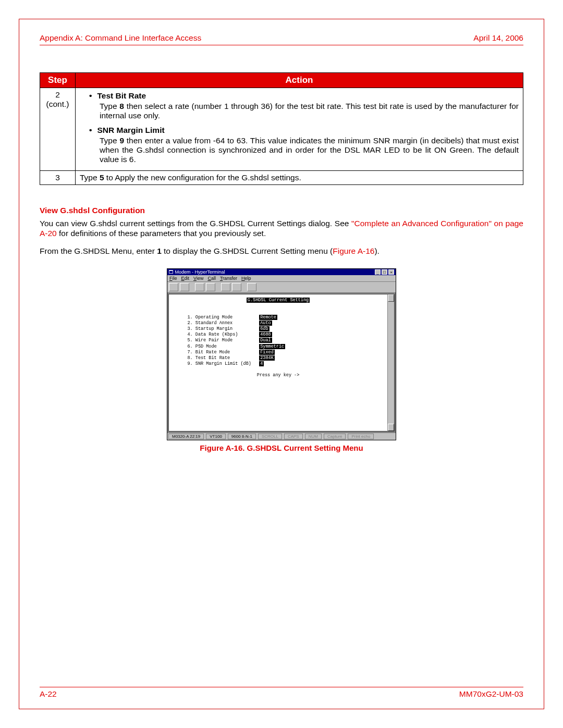 The height and width of the screenshot is (728, 563). What do you see at coordinates (299, 80) in the screenshot?
I see `th-action: Action` at bounding box center [299, 80].